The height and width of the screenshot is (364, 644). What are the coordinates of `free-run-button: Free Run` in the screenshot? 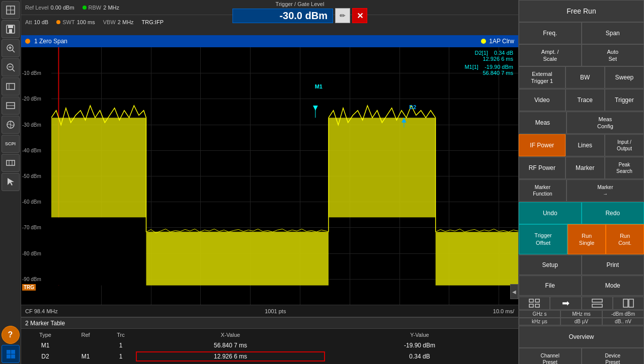 It's located at (582, 11).